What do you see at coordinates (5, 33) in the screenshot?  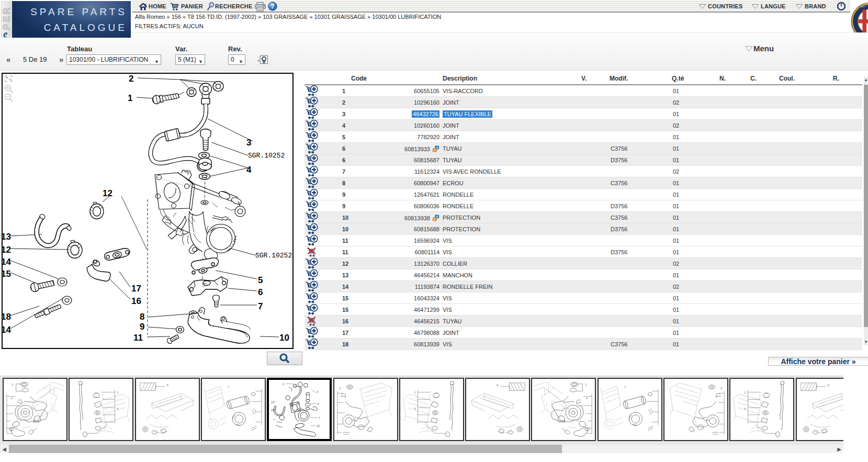 I see `svg-text: e` at bounding box center [5, 33].